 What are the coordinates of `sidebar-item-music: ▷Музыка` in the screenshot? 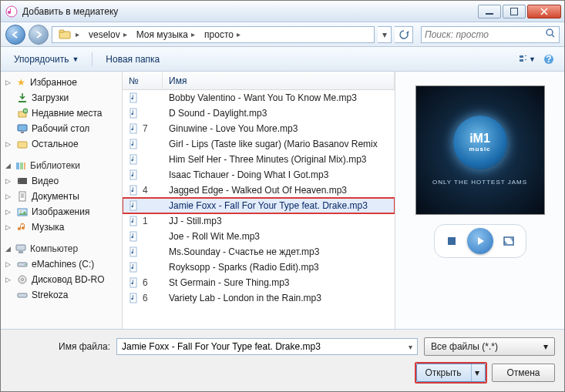 It's located at (62, 227).